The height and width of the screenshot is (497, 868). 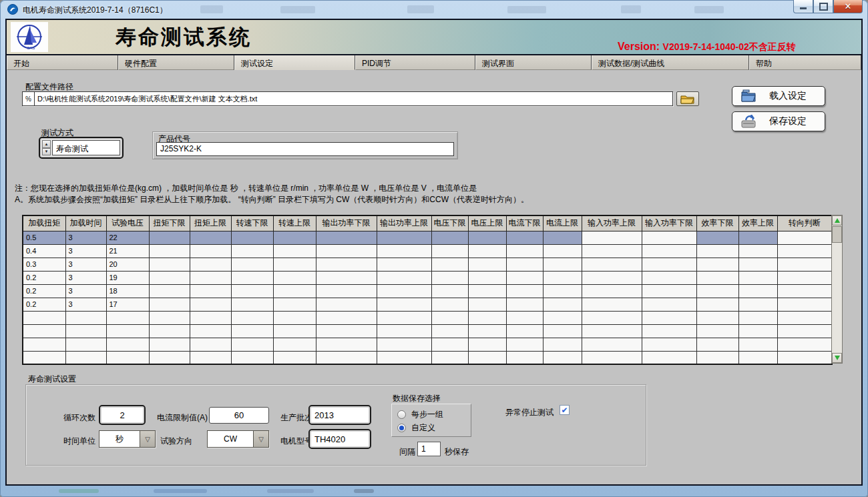 What do you see at coordinates (128, 251) in the screenshot?
I see `table-cell: 21` at bounding box center [128, 251].